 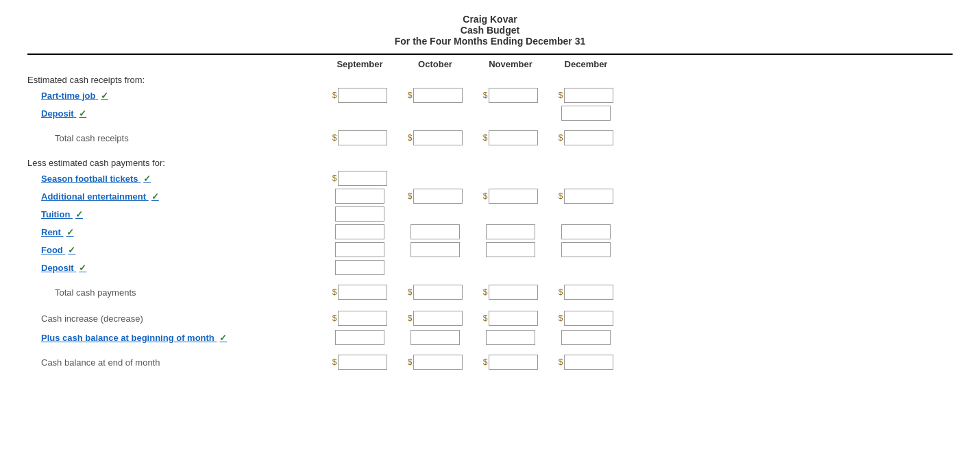 I want to click on total-receipts-nov-input, so click(x=513, y=138).